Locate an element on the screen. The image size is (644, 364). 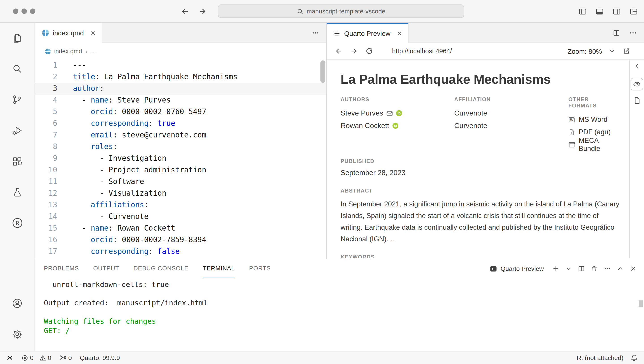
search-sidebar-icon is located at coordinates (17, 69).